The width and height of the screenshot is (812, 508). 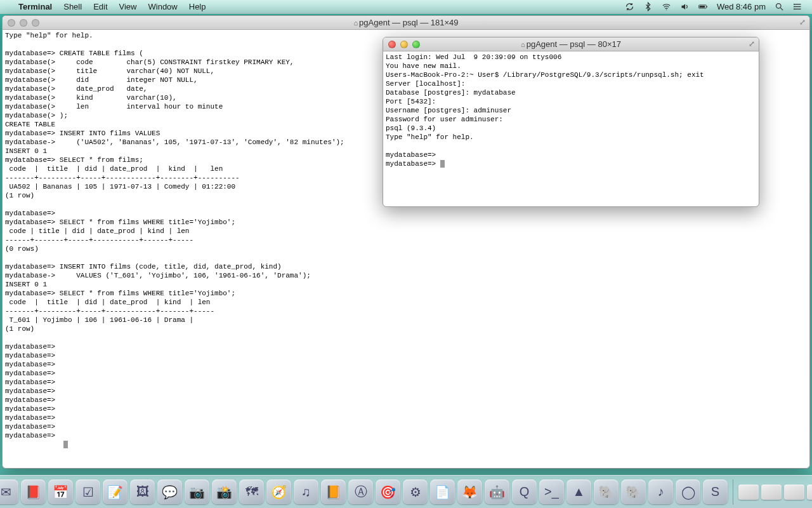 I want to click on menubar-shell: Shell, so click(x=72, y=6).